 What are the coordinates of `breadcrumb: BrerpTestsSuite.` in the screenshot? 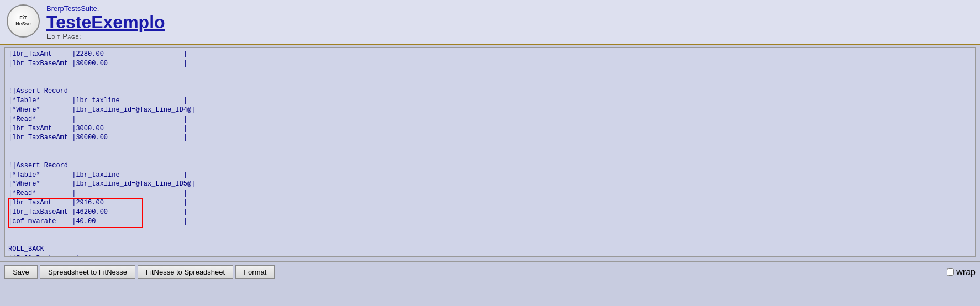 It's located at (106, 9).